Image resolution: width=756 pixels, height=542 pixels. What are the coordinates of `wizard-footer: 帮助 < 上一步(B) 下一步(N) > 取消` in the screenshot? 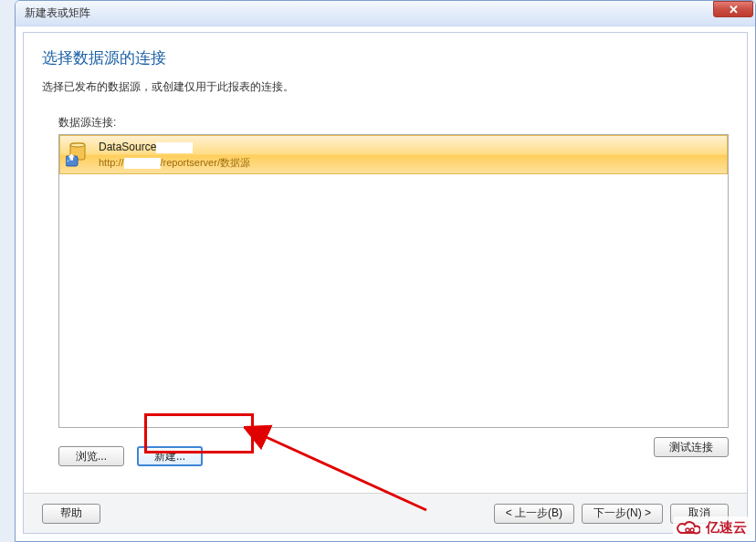 It's located at (385, 513).